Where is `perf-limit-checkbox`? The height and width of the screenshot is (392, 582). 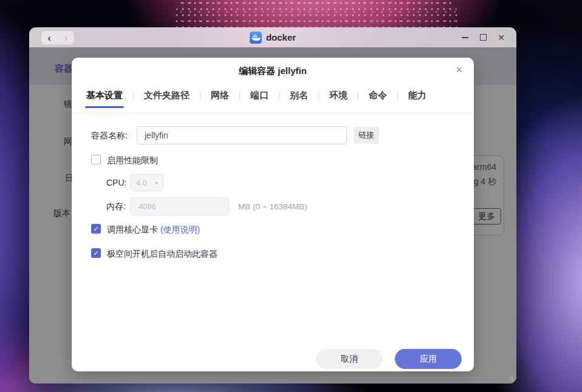
perf-limit-checkbox is located at coordinates (96, 160).